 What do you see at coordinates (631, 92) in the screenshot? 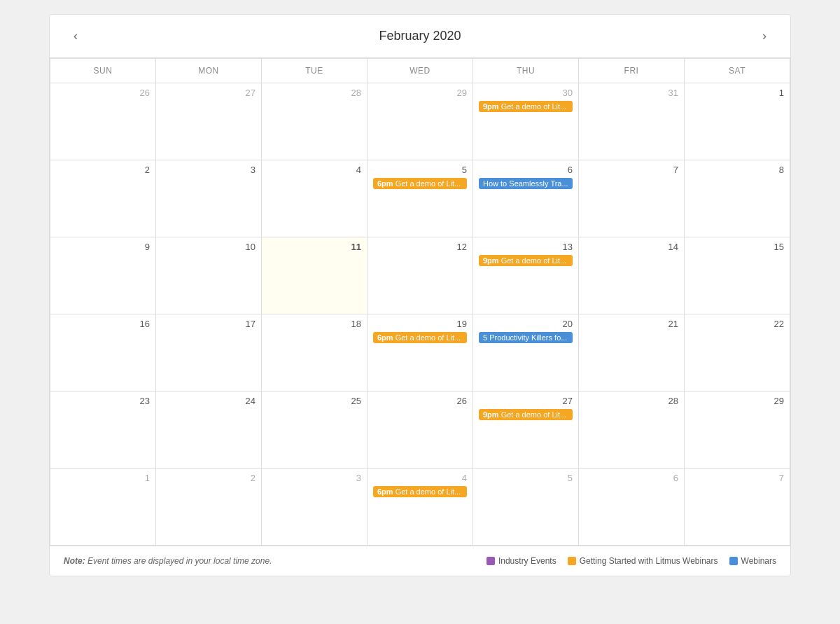
I see `day-number: 31` at bounding box center [631, 92].